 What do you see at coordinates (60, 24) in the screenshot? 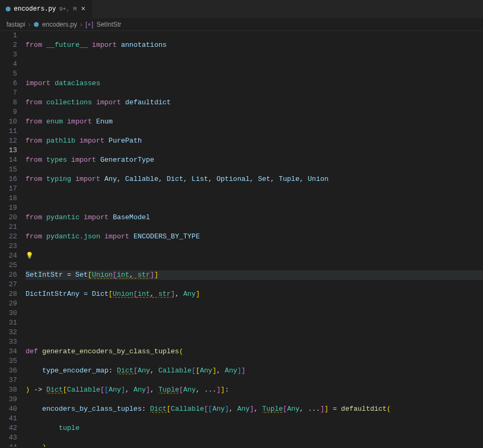
I see `breadcrumb-file: encoders.py` at bounding box center [60, 24].